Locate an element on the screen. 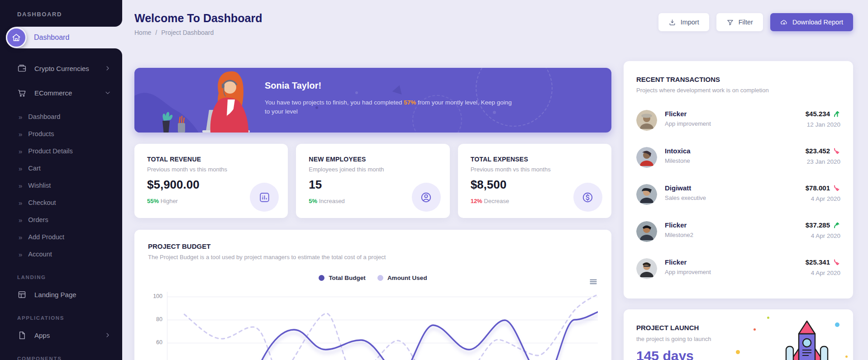 This screenshot has height=360, width=868. legend-item-amount-used: Amount Used is located at coordinates (402, 278).